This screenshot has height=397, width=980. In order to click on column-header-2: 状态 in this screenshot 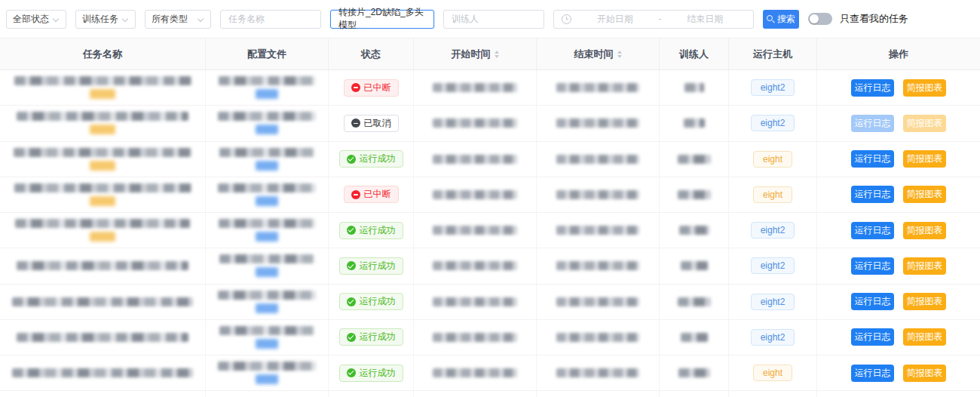, I will do `click(371, 54)`.